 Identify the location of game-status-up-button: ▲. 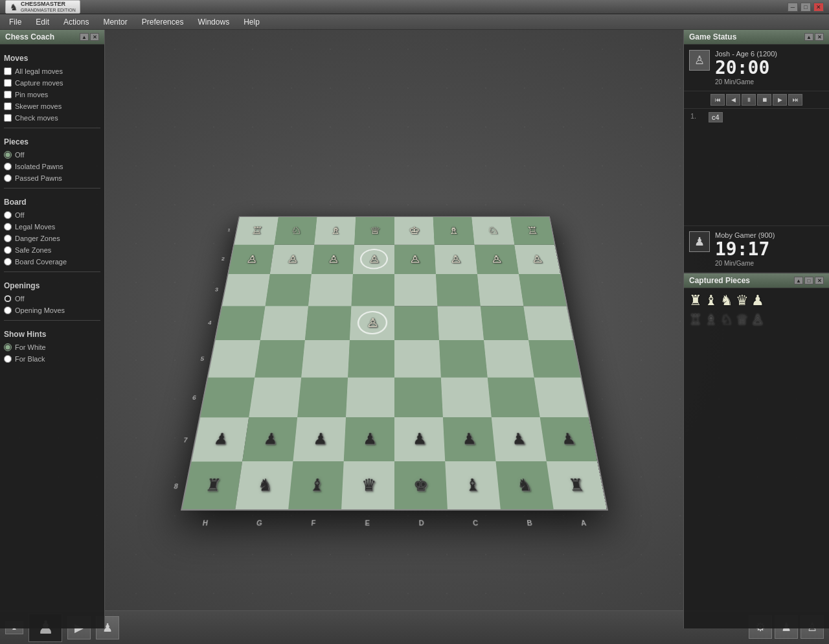
(809, 37).